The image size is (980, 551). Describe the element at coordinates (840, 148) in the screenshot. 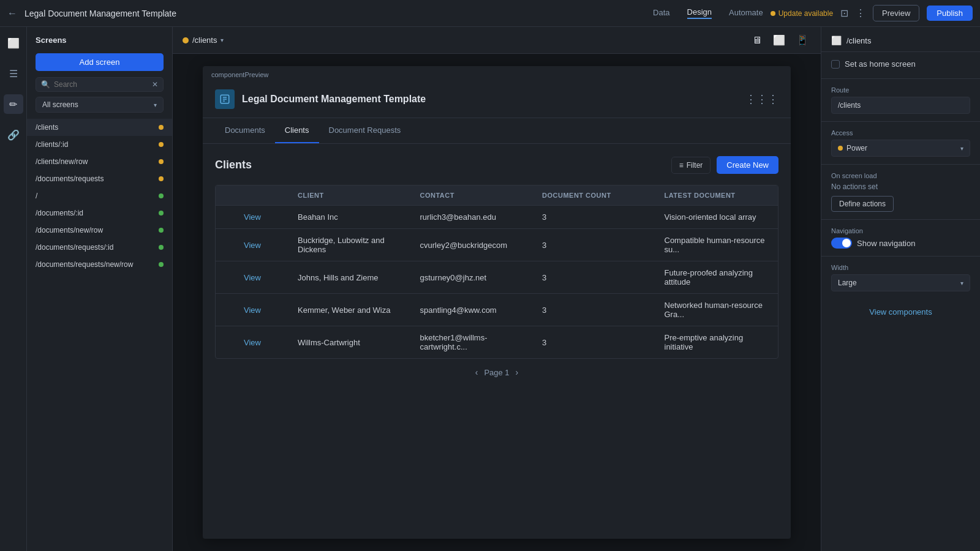

I see `access-dot-icon` at that location.